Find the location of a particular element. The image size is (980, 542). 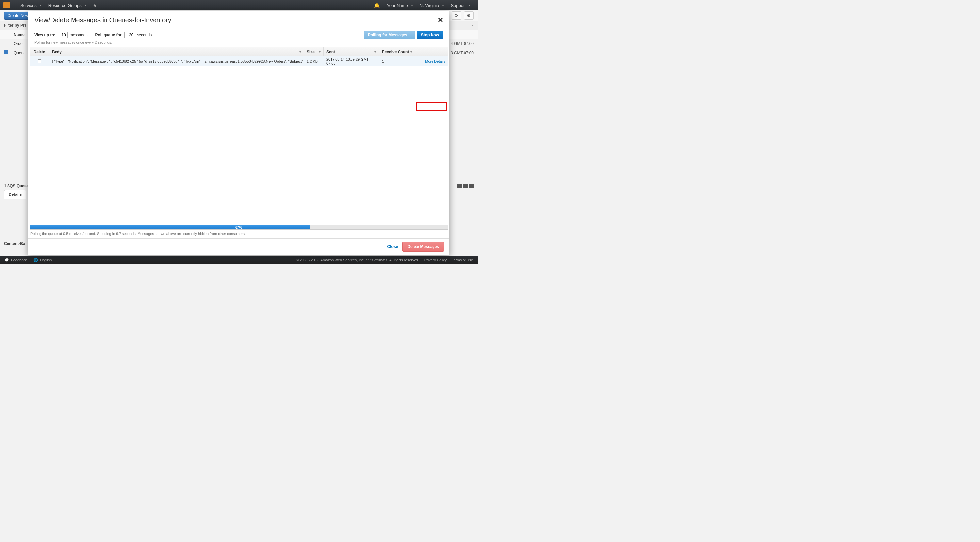

queue-ts: 4 GMT-07:00 is located at coordinates (462, 44).